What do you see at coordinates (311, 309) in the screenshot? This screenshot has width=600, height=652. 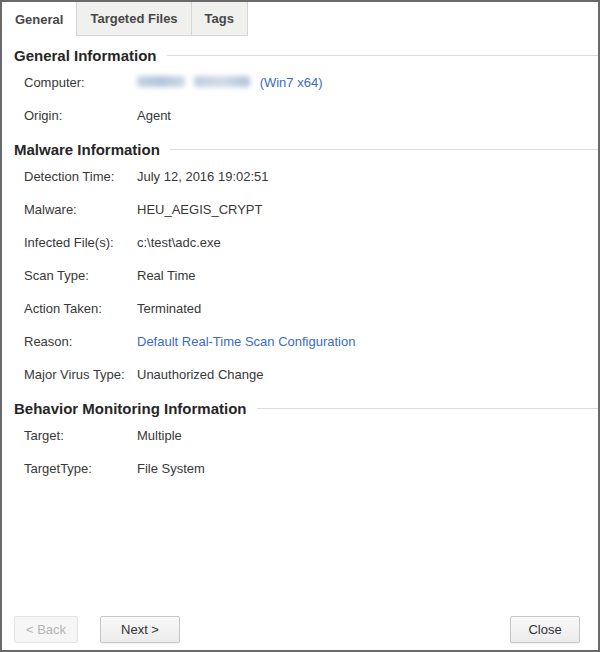 I see `row-action-taken: Action Taken: Terminated` at bounding box center [311, 309].